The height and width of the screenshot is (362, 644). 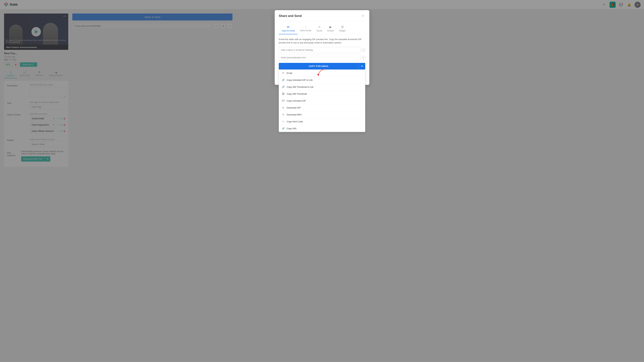 What do you see at coordinates (290, 16) in the screenshot?
I see `modal-title: Share and Send` at bounding box center [290, 16].